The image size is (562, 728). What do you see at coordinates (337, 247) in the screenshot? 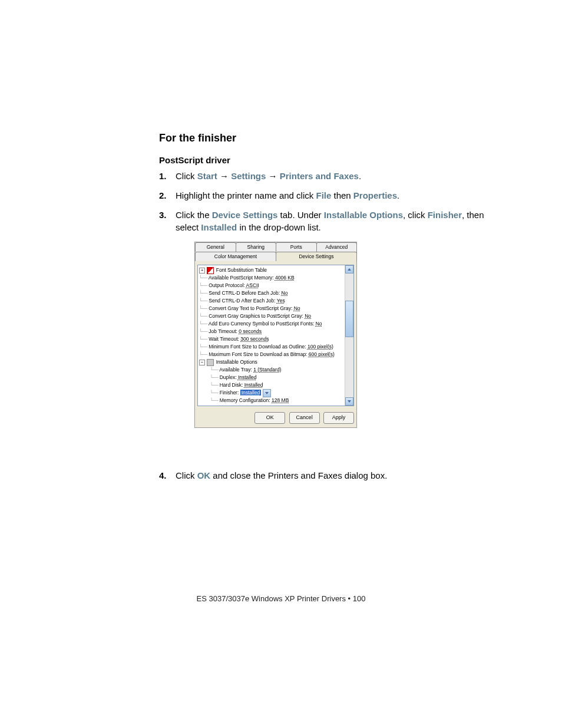
I see `tab-advanced: Advanced` at bounding box center [337, 247].